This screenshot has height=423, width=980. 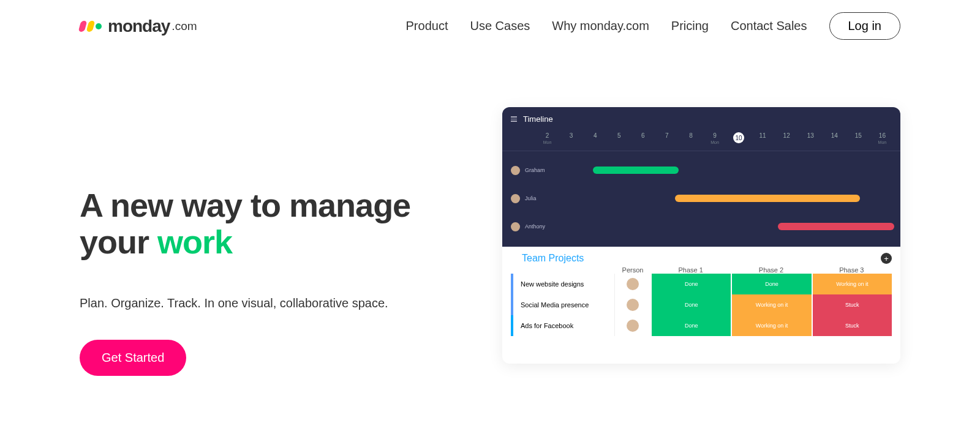 What do you see at coordinates (538, 119) in the screenshot?
I see `timeline-title: Timeline` at bounding box center [538, 119].